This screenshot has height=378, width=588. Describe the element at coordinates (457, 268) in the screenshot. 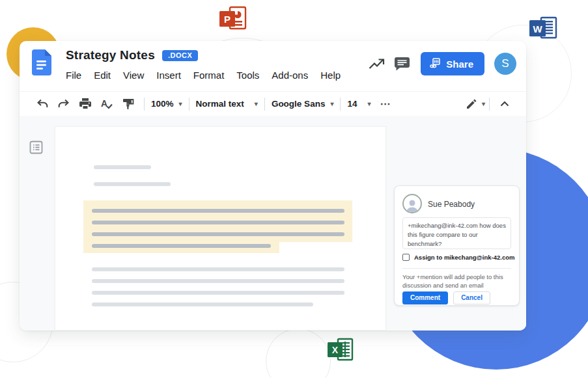

I see `comment-card-divider` at that location.